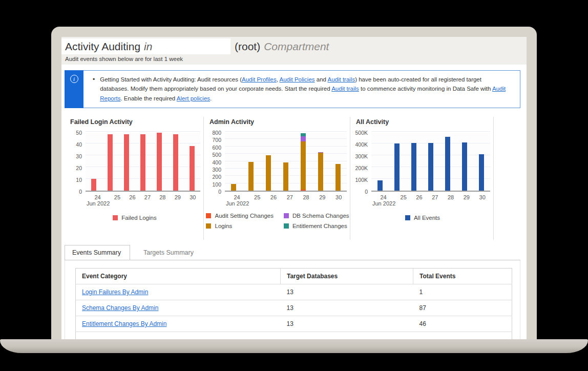 The height and width of the screenshot is (371, 588). I want to click on title-compartment: (root) Compartment, so click(280, 47).